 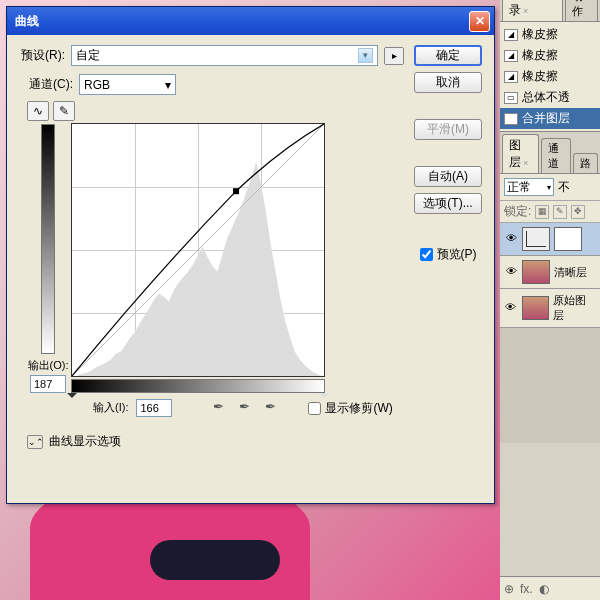 What do you see at coordinates (244, 408) in the screenshot?
I see `gray-eyedropper-icon: ✒` at bounding box center [244, 408].